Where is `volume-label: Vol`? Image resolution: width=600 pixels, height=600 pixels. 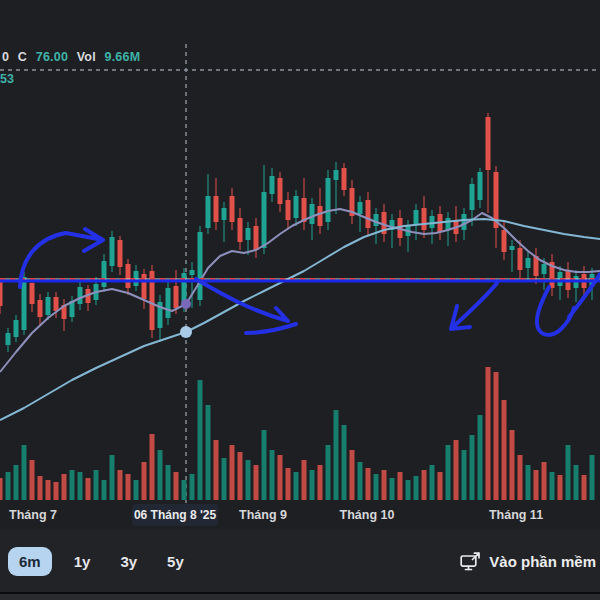 volume-label: Vol is located at coordinates (86, 57).